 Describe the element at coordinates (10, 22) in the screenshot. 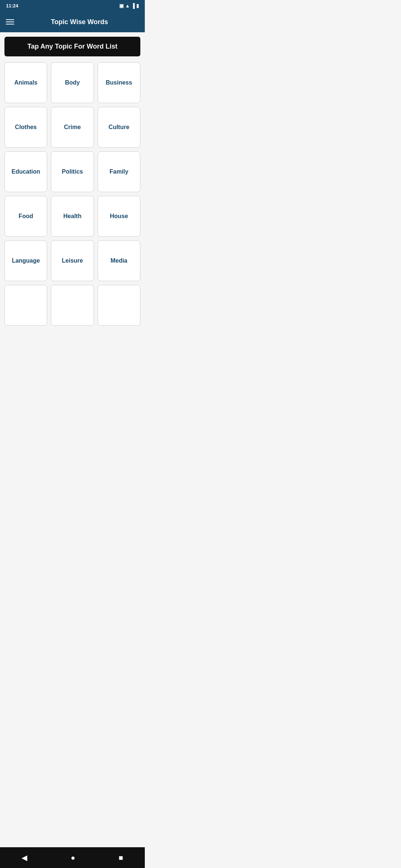

I see `hamburger-icon` at that location.